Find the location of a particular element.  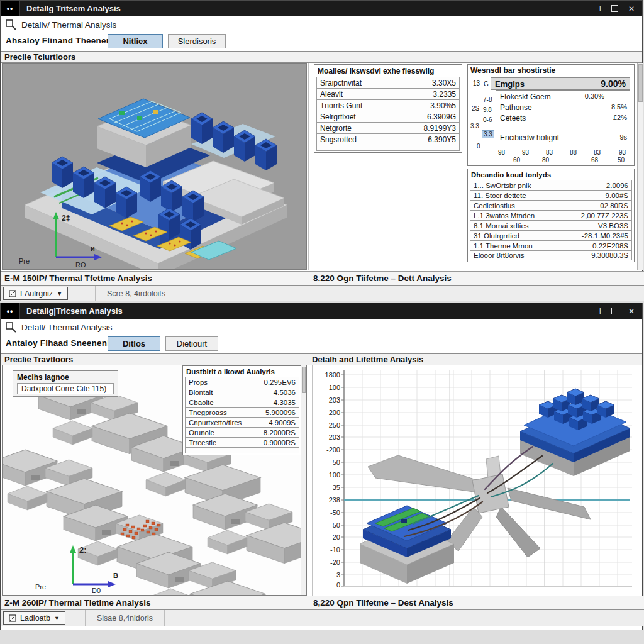

y-tick-inner: 7-8 is located at coordinates (487, 99).